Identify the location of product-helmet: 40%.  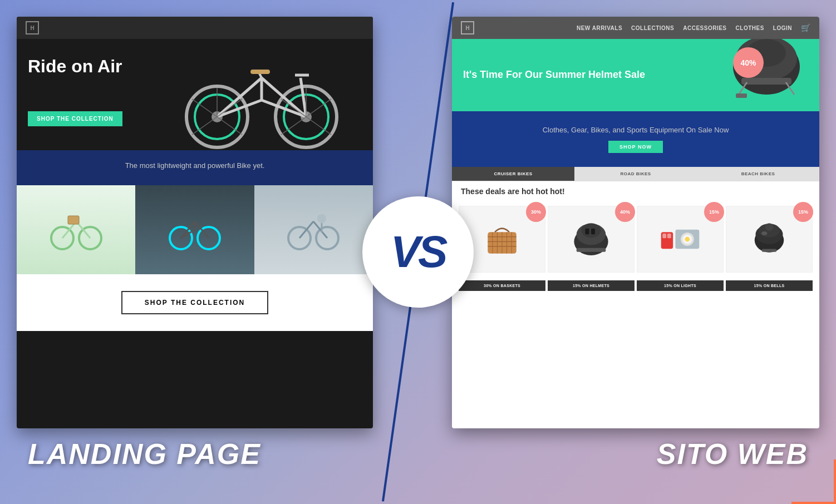
(591, 239).